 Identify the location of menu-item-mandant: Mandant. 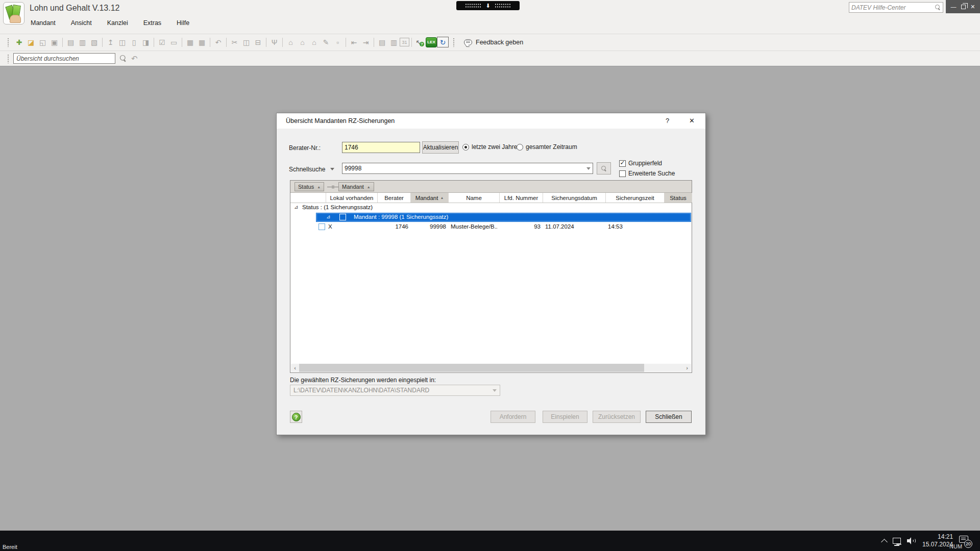
(43, 23).